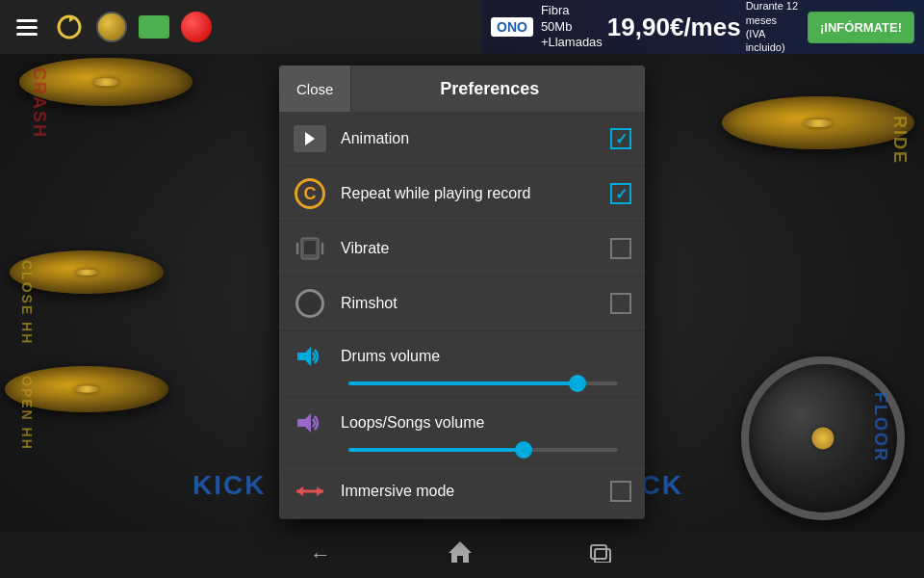 The width and height of the screenshot is (924, 578). I want to click on record-icon, so click(196, 27).